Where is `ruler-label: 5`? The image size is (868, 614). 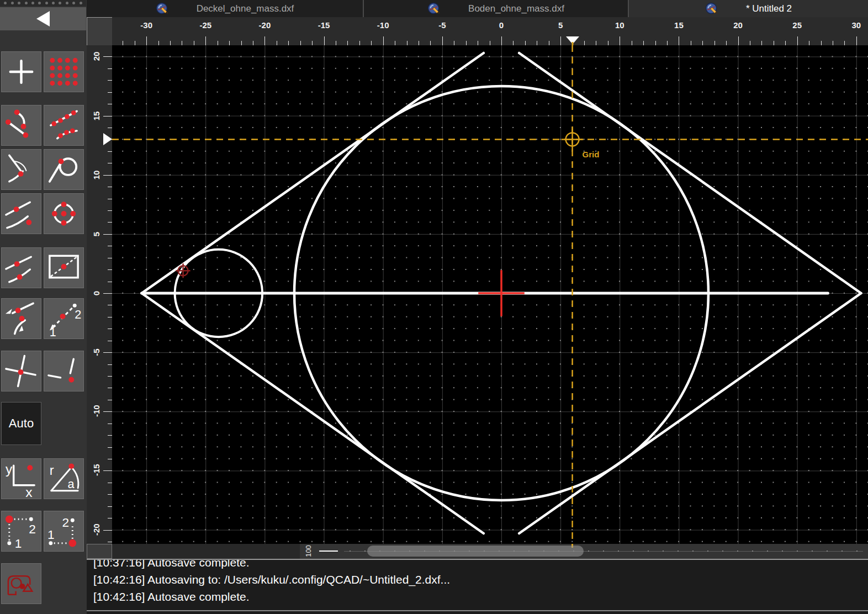 ruler-label: 5 is located at coordinates (560, 25).